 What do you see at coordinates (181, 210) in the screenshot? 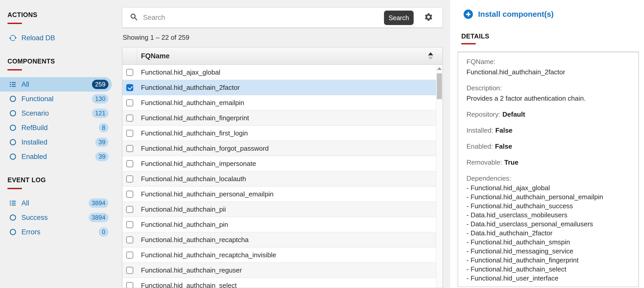
I see `row-fqname: Functional.hid_authchain_pii` at bounding box center [181, 210].